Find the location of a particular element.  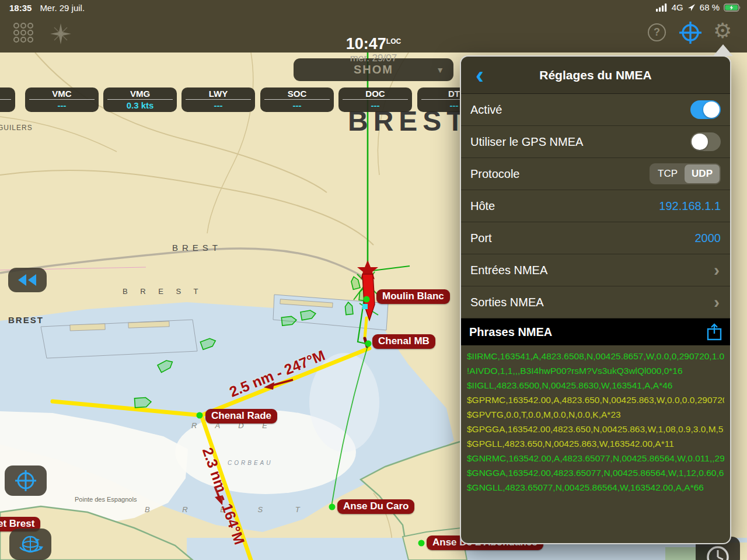

protocol-option-tcp: TCP is located at coordinates (668, 174).